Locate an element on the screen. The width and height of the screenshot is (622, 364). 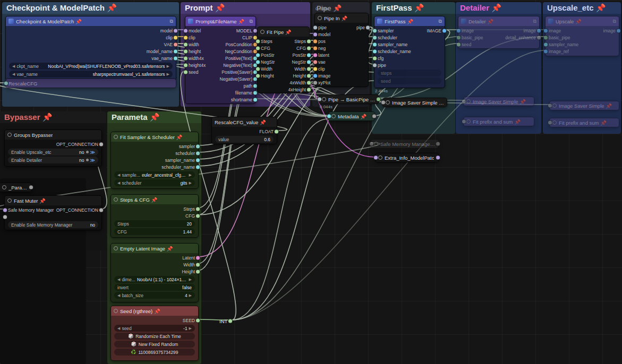
button-1100869375734299: ♻️1100869375734299 is located at coordinates (155, 352).